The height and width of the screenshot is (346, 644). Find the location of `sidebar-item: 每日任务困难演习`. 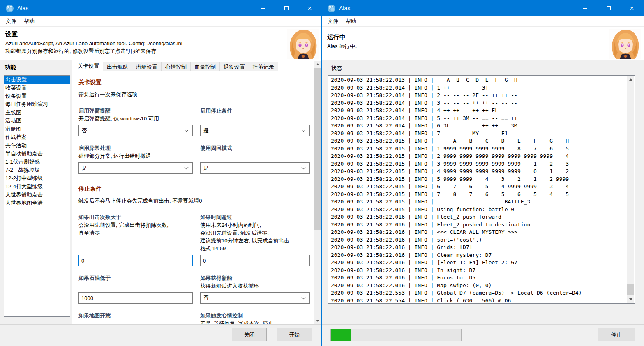

sidebar-item: 每日任务困难演习 is located at coordinates (37, 104).